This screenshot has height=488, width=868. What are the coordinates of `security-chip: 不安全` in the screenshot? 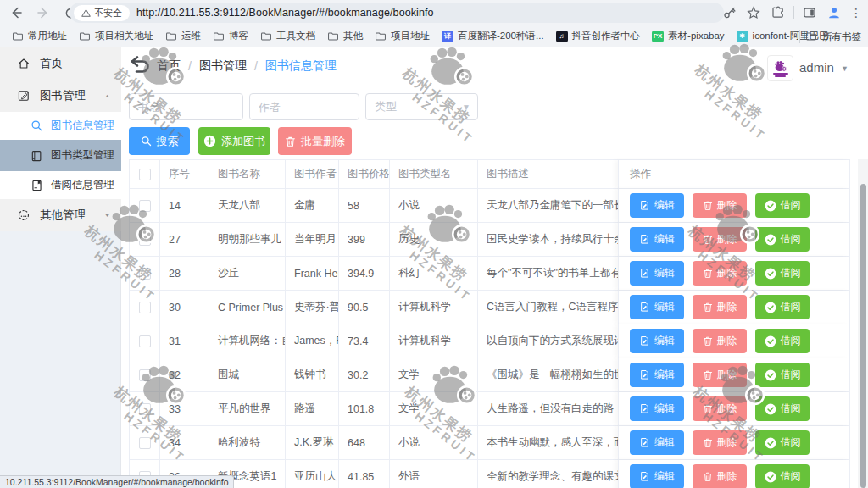 It's located at (102, 14).